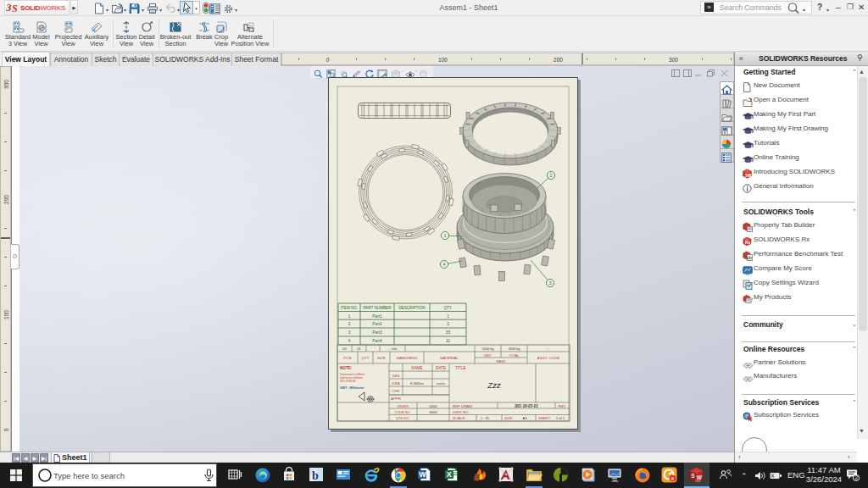  What do you see at coordinates (448, 308) in the screenshot?
I see `svg-text: QTY.` at bounding box center [448, 308].